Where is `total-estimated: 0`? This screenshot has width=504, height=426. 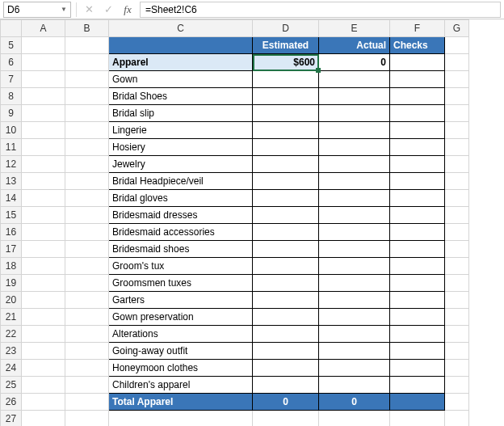
total-estimated: 0 is located at coordinates (286, 403).